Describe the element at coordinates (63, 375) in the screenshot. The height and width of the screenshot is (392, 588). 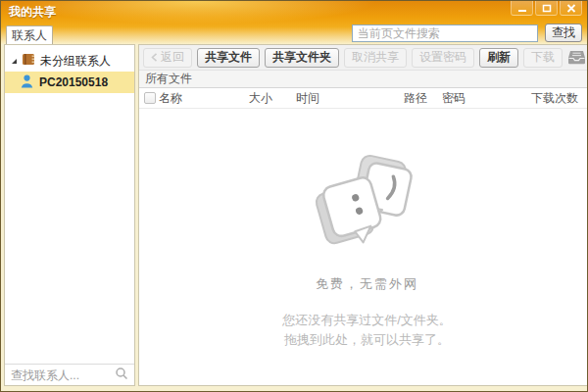
I see `contact-search-input` at that location.